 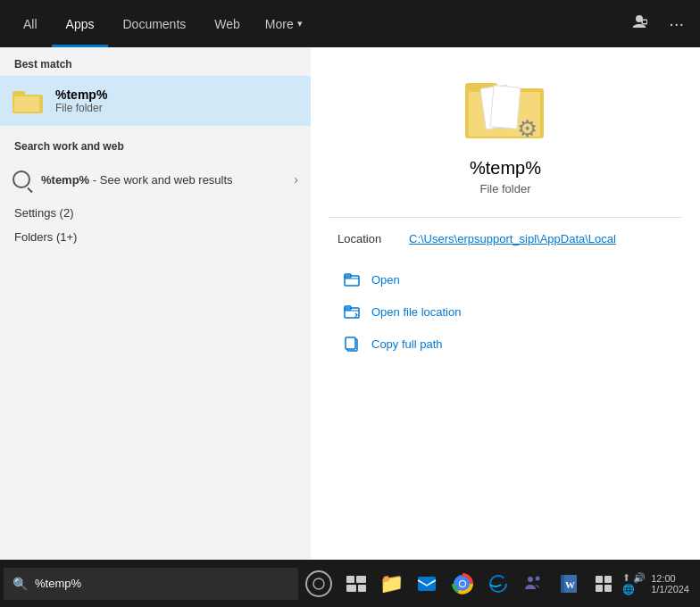 What do you see at coordinates (391, 584) in the screenshot?
I see `file-explorer-icon: 📁` at bounding box center [391, 584].